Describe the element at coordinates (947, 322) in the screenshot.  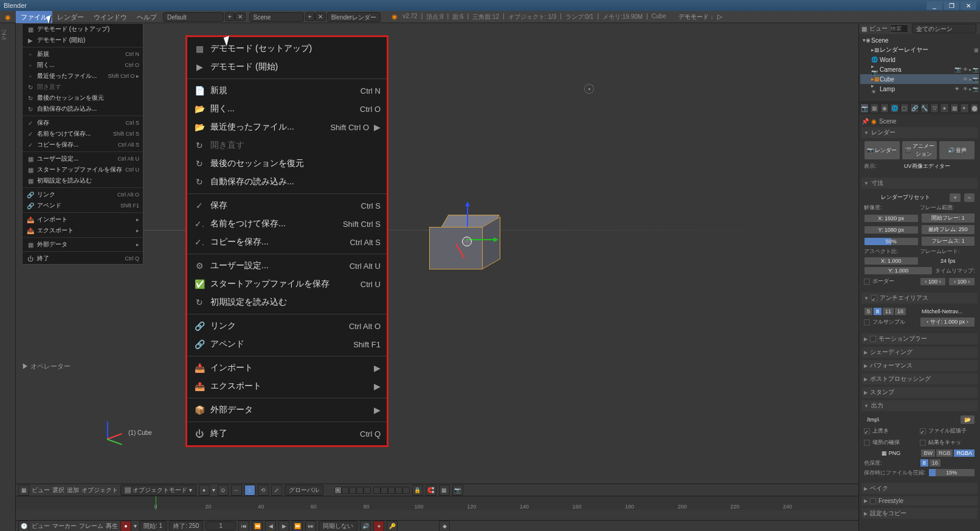
I see `filter-size: ‹ サイ: 1.000 px ›` at that location.